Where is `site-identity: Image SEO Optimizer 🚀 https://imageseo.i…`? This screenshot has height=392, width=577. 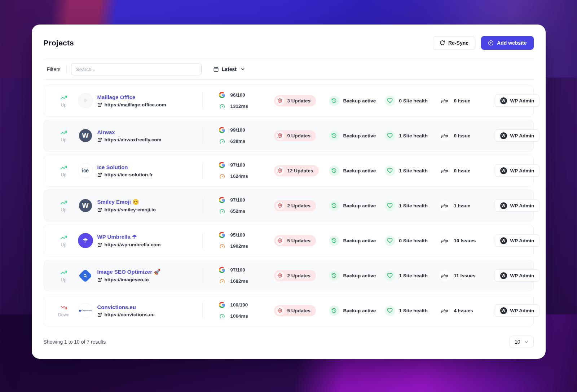
site-identity: Image SEO Optimizer 🚀 https://imageseo.i… is located at coordinates (150, 276).